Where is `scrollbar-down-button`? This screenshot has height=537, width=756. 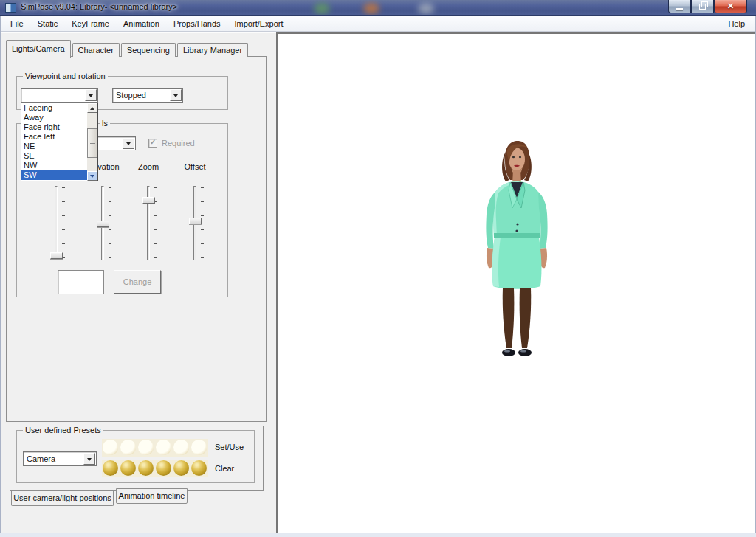
scrollbar-down-button is located at coordinates (92, 176).